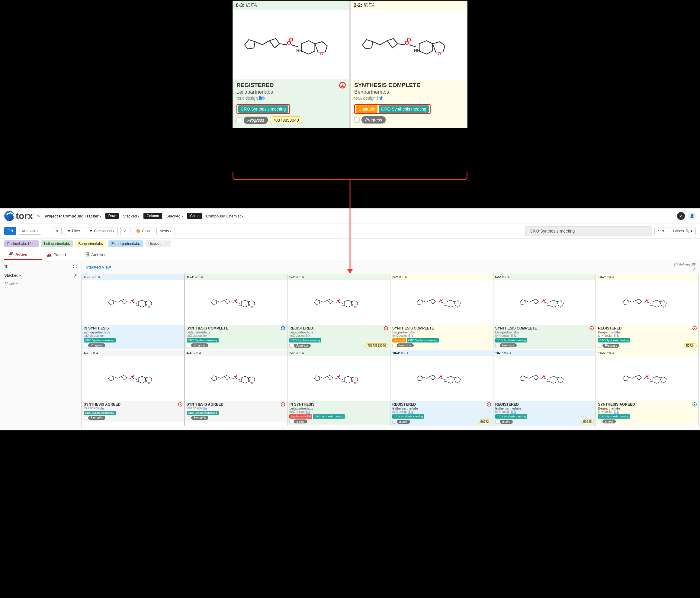 This screenshot has width=700, height=598. Describe the element at coordinates (101, 254) in the screenshot. I see `tab-archived: 🗄Archived` at that location.